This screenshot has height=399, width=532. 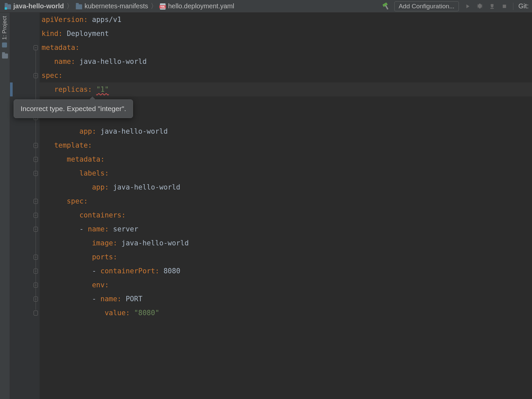 I want to click on code-line: - containerPort: 8080, so click(x=111, y=271).